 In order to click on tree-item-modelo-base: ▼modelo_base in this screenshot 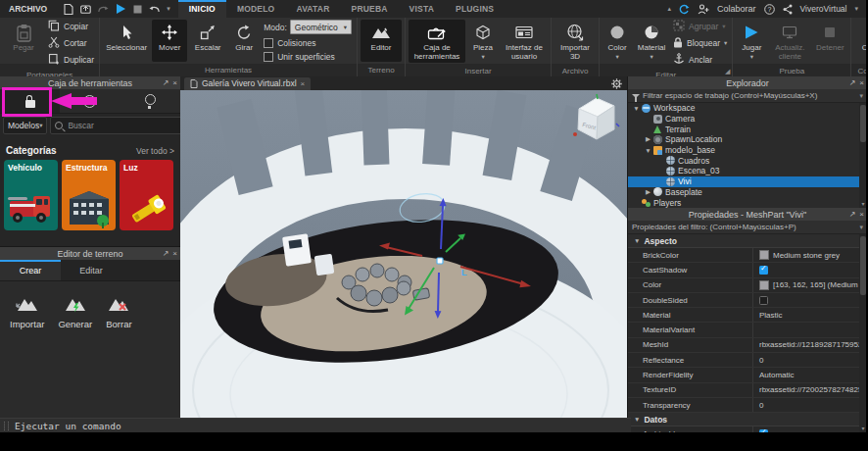, I will do `click(747, 151)`.